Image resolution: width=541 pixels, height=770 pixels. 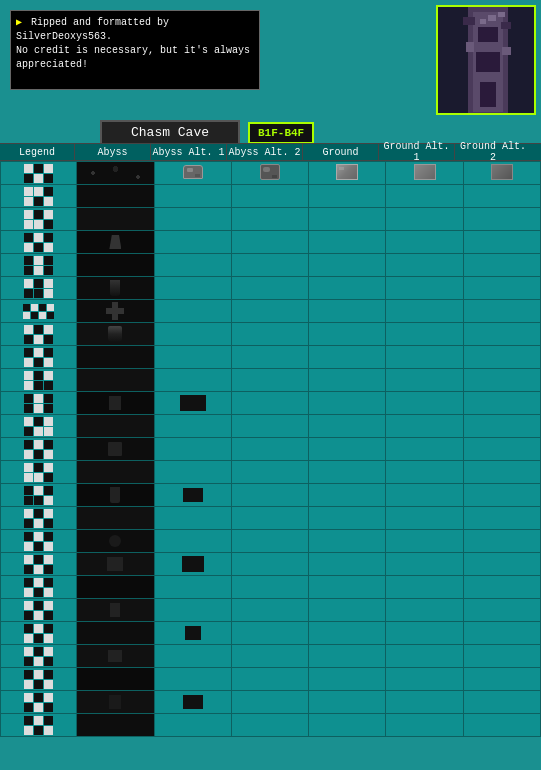 I want to click on col-header-ground-alt2: Ground Alt. 2, so click(x=493, y=152).